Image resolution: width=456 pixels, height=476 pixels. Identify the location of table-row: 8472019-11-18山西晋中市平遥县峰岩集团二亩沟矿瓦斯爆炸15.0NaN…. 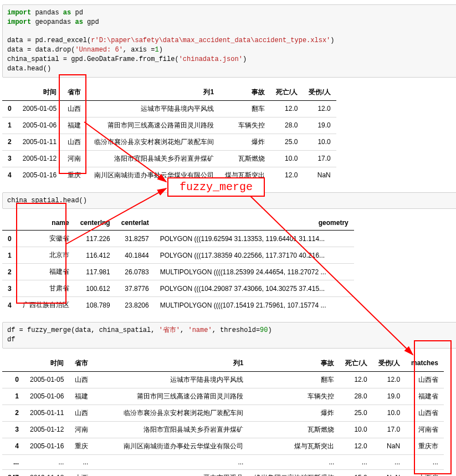
(223, 473).